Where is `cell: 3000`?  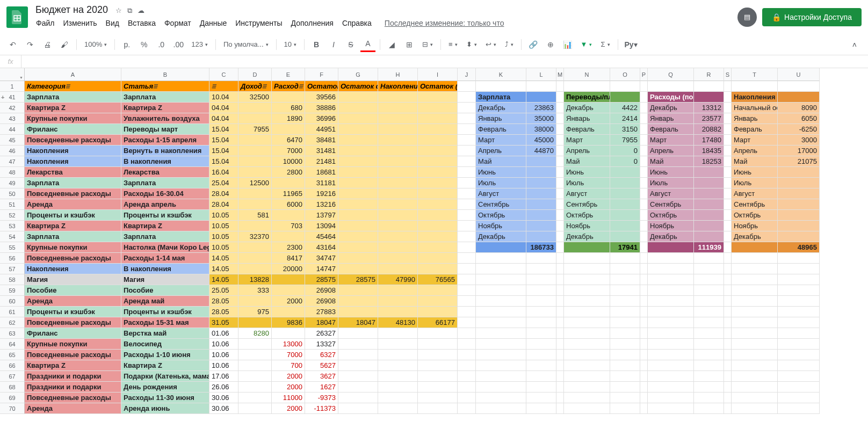 cell: 3000 is located at coordinates (799, 140).